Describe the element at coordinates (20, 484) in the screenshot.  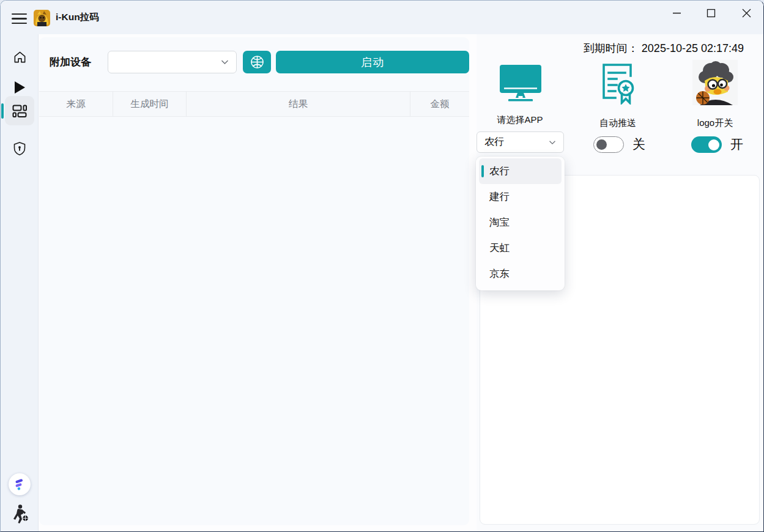
I see `footer-logo-button` at that location.